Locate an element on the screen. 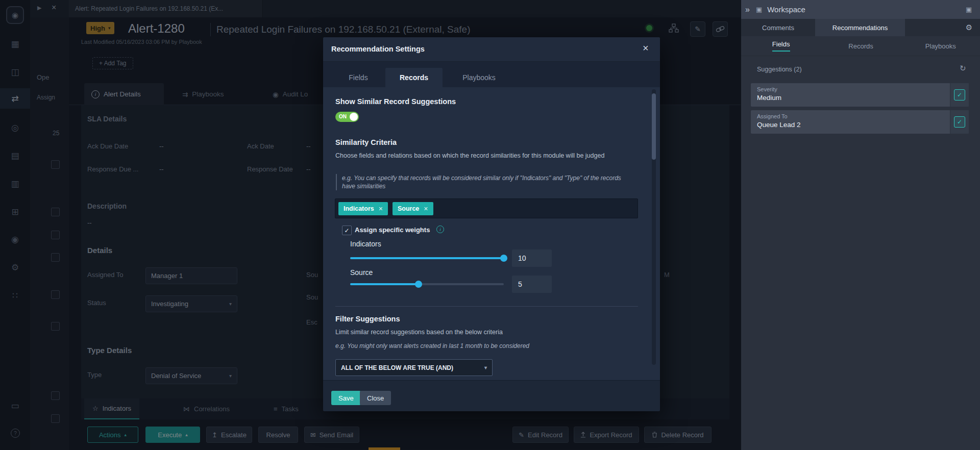 The width and height of the screenshot is (980, 450). refresh-icon: ↻ is located at coordinates (963, 68).